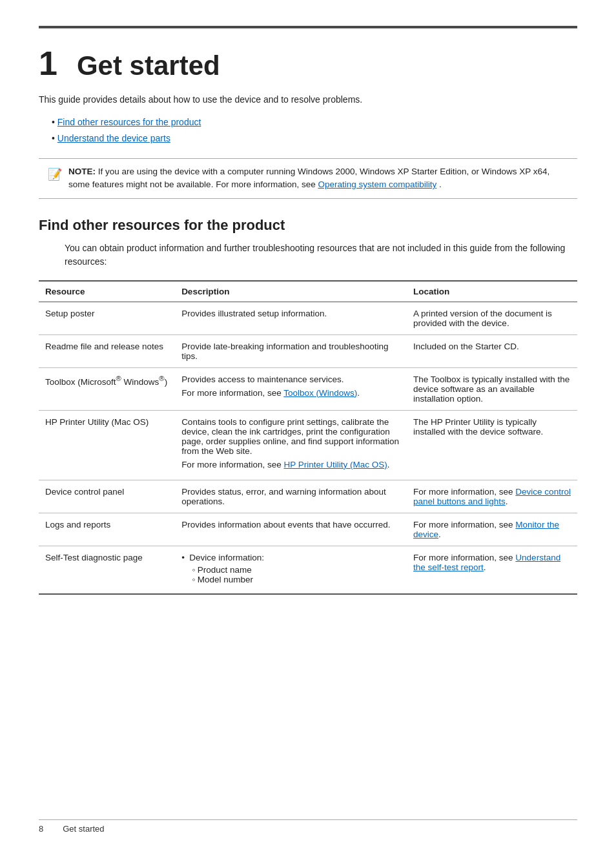 This screenshot has height=853, width=616. I want to click on self-test-list: • Device information: Product name Model…, so click(291, 568).